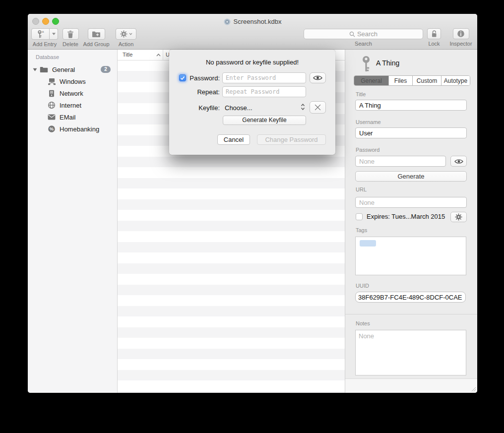 This screenshot has width=504, height=433. Describe the element at coordinates (434, 44) in the screenshot. I see `lock-label: Lock` at that location.